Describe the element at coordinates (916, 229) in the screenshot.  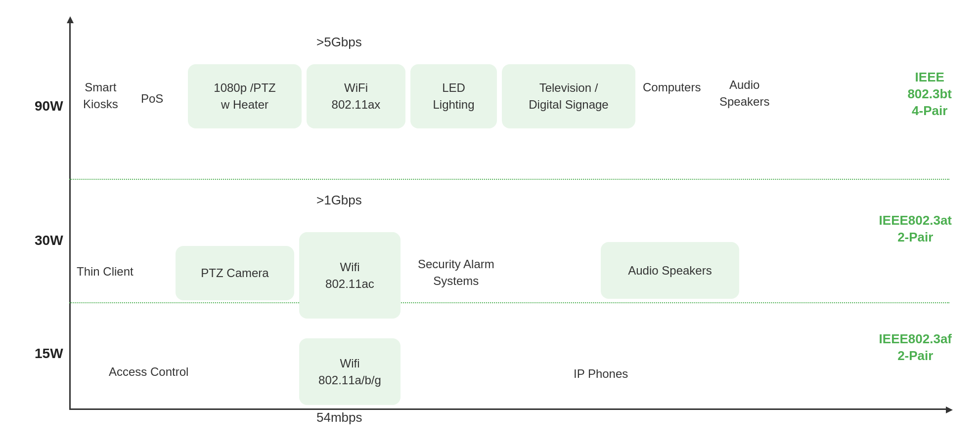
I see `ieee-label-at: IEEE802.3at2-Pair` at that location.